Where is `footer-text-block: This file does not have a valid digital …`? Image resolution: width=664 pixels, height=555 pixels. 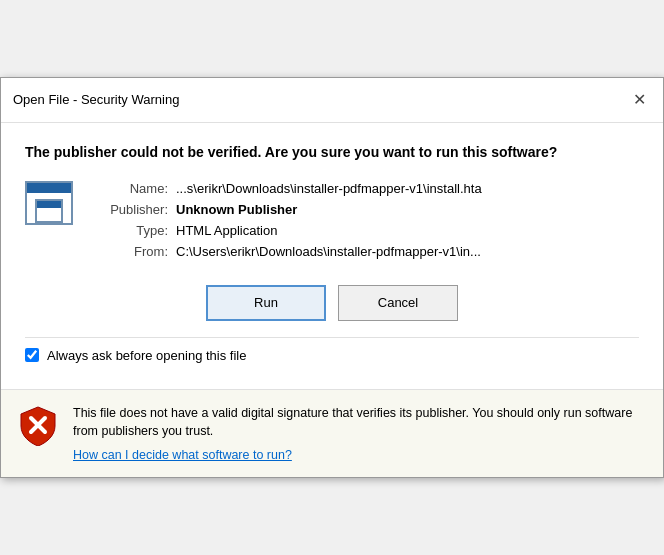 footer-text-block: This file does not have a valid digital … is located at coordinates (360, 434).